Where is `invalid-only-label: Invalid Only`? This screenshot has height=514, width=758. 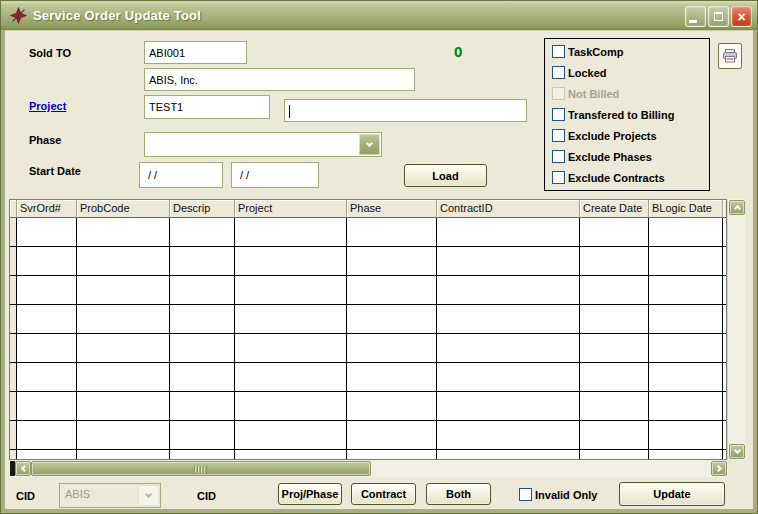 invalid-only-label: Invalid Only is located at coordinates (566, 495).